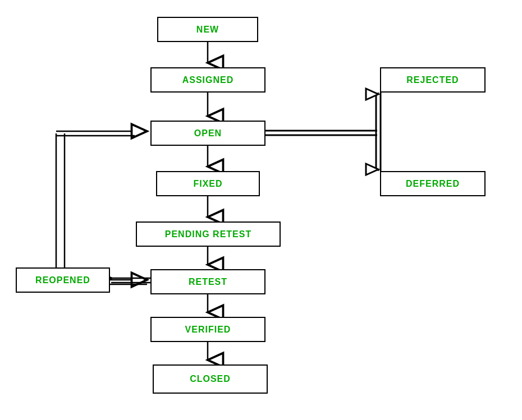 This screenshot has width=522, height=420. What do you see at coordinates (433, 184) in the screenshot?
I see `node-deferred: DEFERRED` at bounding box center [433, 184].